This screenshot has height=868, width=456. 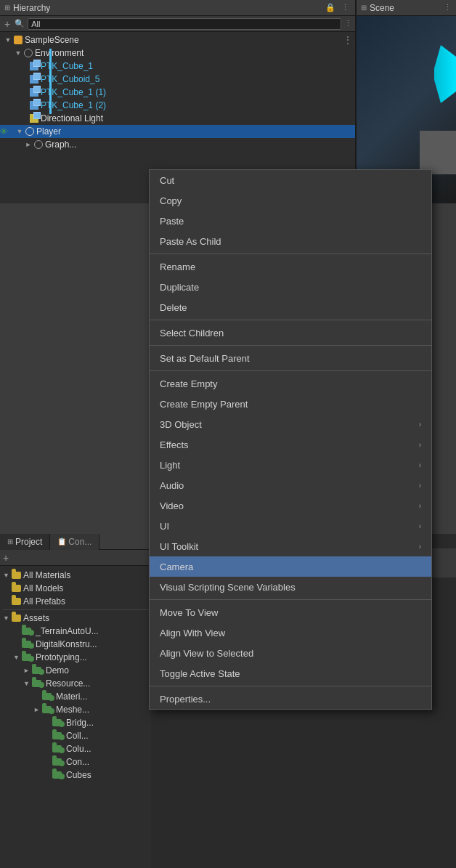 What do you see at coordinates (192, 633) in the screenshot?
I see `menu-item-label: Align With View` at bounding box center [192, 633].